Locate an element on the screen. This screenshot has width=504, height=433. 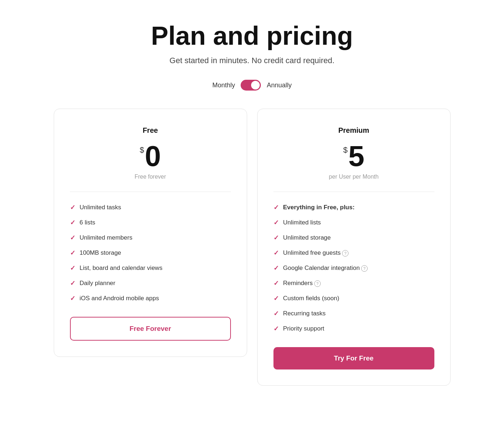
monthly-label: Monthly is located at coordinates (224, 85).